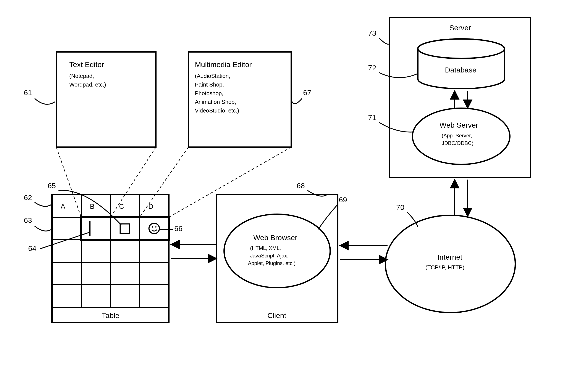 Image resolution: width=585 pixels, height=392 pixels. I want to click on database-title: Database, so click(461, 70).